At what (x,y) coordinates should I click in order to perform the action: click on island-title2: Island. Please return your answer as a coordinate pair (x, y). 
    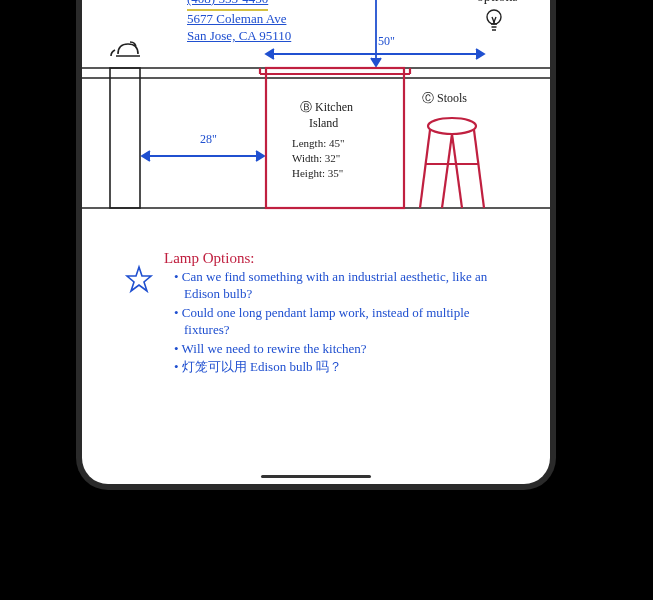
    Looking at the image, I should click on (324, 123).